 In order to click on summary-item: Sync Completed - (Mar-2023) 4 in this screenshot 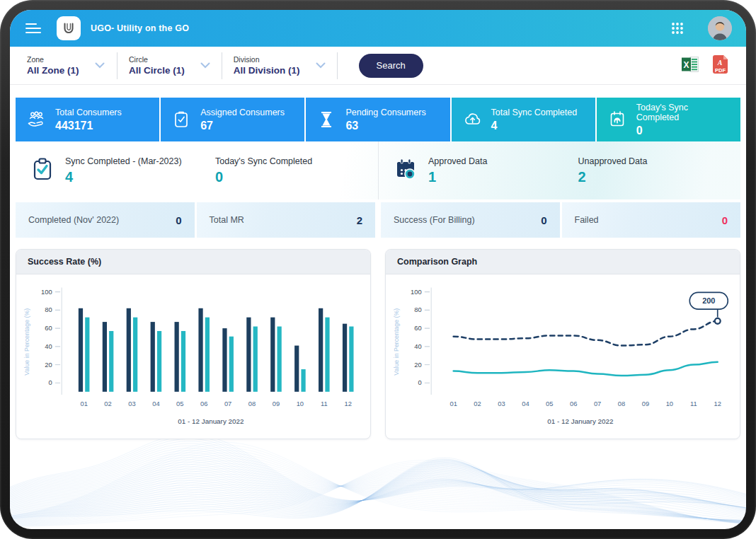, I will do `click(140, 171)`.